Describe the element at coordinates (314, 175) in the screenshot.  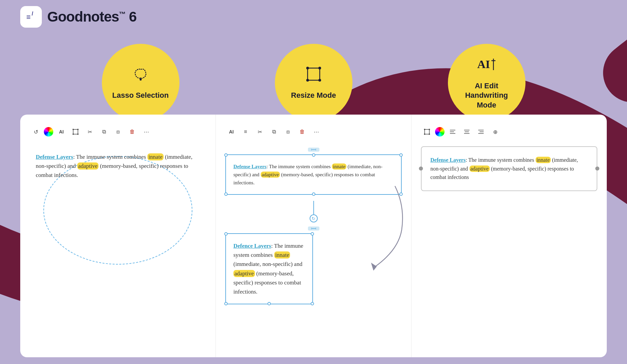
I see `resize-upper-text: Defense Layers: The immune system combin…` at that location.